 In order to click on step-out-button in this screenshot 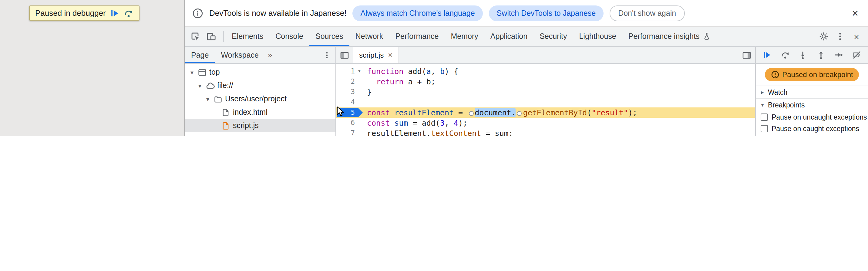, I will do `click(821, 55)`.